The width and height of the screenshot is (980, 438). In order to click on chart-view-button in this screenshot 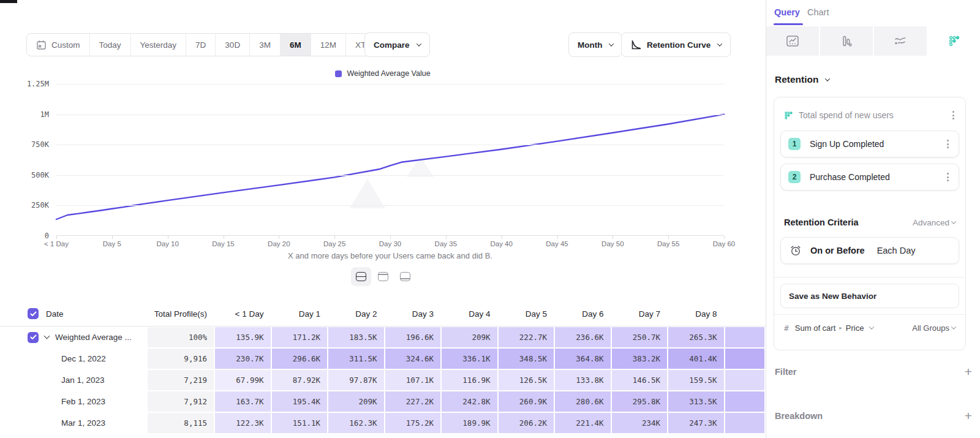, I will do `click(383, 277)`.